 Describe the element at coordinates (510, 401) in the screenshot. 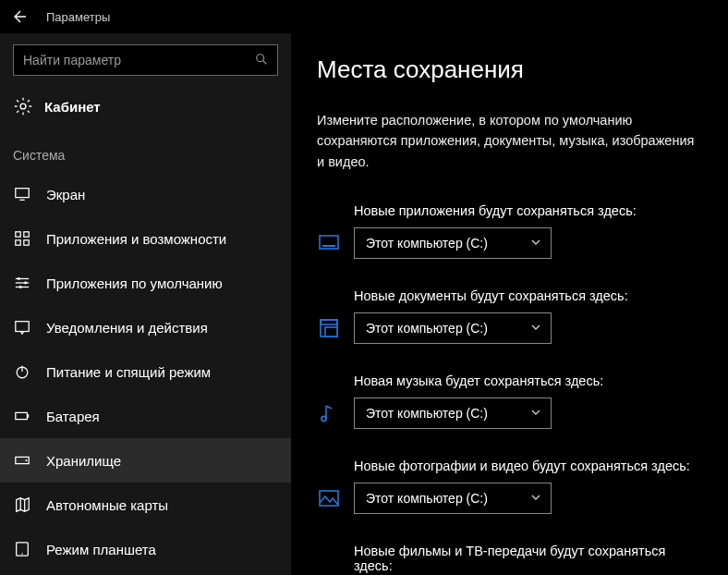

I see `save-location-group: Новая музыка будет сохраняться здесь:Это…` at that location.